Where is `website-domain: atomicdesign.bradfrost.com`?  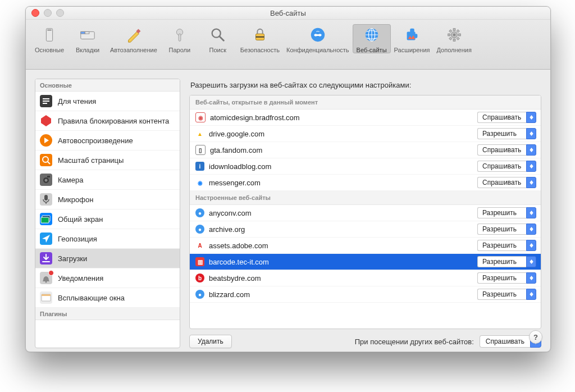
website-domain: atomicdesign.bradfrost.com is located at coordinates (341, 118).